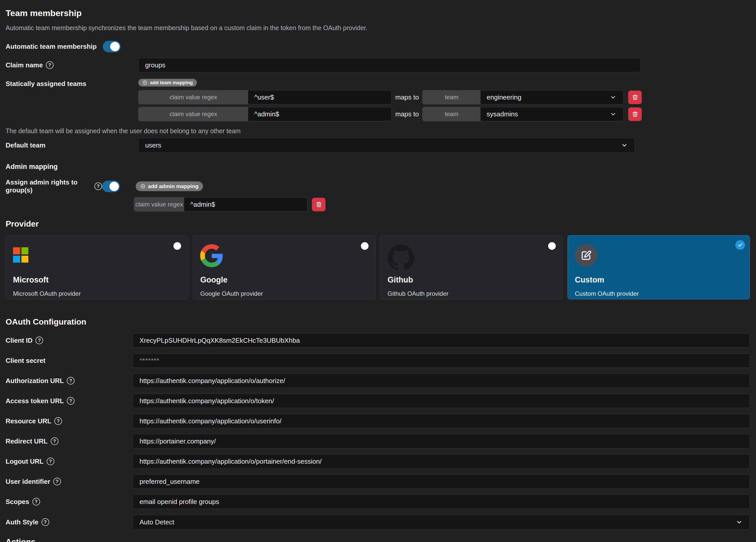 This screenshot has width=756, height=542. I want to click on provider-card-custom: Custom Custom OAuth provider, so click(659, 267).